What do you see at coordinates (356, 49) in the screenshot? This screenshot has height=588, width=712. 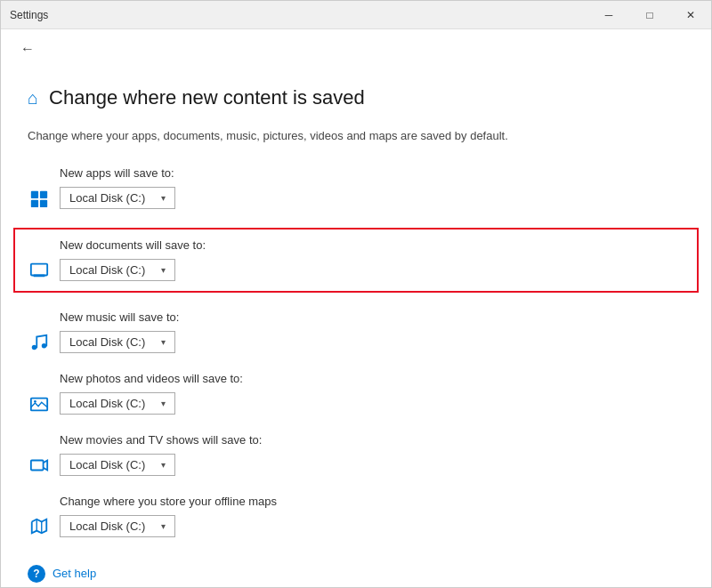 I see `nav-bar: ←` at bounding box center [356, 49].